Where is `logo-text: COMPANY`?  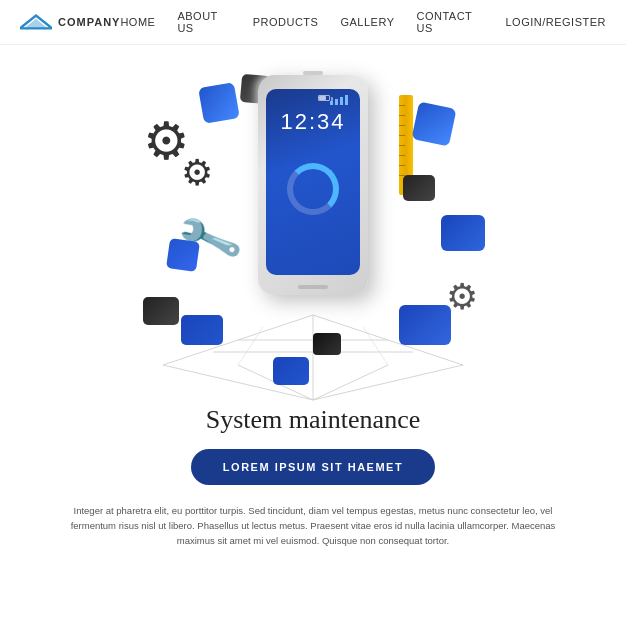
logo-text: COMPANY is located at coordinates (89, 22).